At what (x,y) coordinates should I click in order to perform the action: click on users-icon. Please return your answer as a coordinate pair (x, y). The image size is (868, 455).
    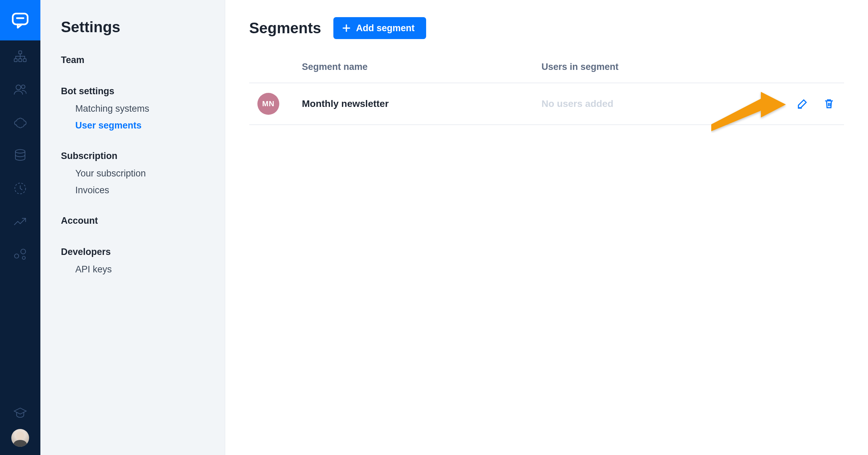
    Looking at the image, I should click on (20, 90).